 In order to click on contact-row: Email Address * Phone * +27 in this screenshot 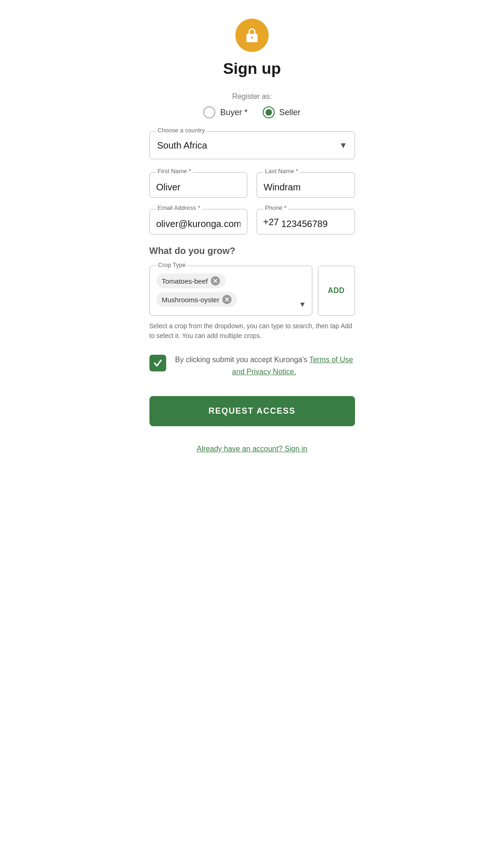, I will do `click(252, 222)`.